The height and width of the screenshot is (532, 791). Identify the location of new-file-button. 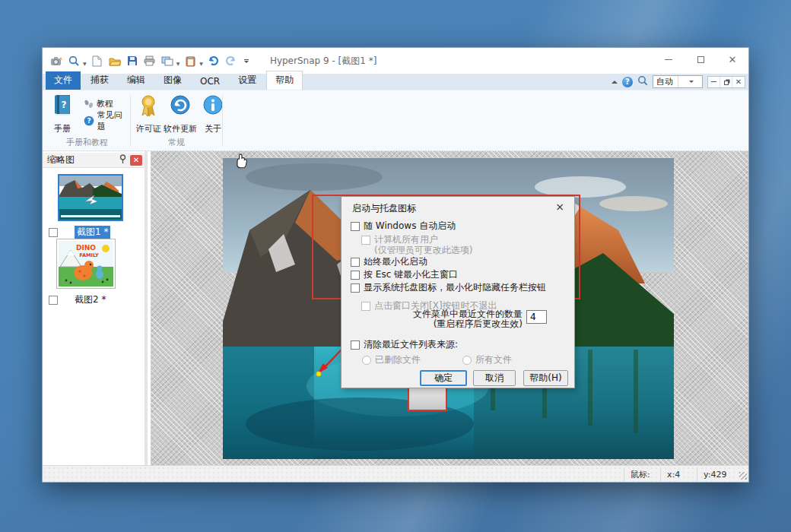
(97, 61).